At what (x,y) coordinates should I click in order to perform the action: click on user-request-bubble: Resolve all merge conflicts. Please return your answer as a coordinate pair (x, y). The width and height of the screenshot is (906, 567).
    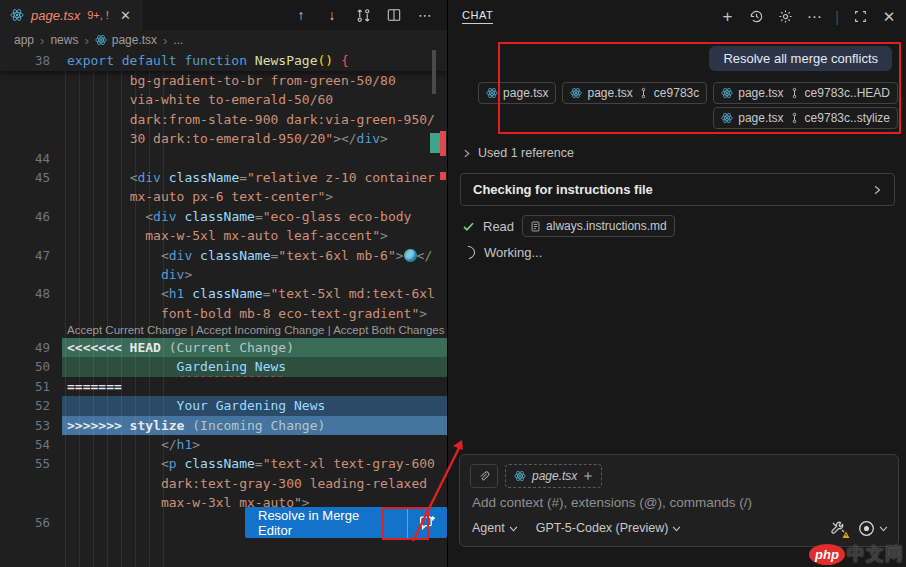
    Looking at the image, I should click on (800, 58).